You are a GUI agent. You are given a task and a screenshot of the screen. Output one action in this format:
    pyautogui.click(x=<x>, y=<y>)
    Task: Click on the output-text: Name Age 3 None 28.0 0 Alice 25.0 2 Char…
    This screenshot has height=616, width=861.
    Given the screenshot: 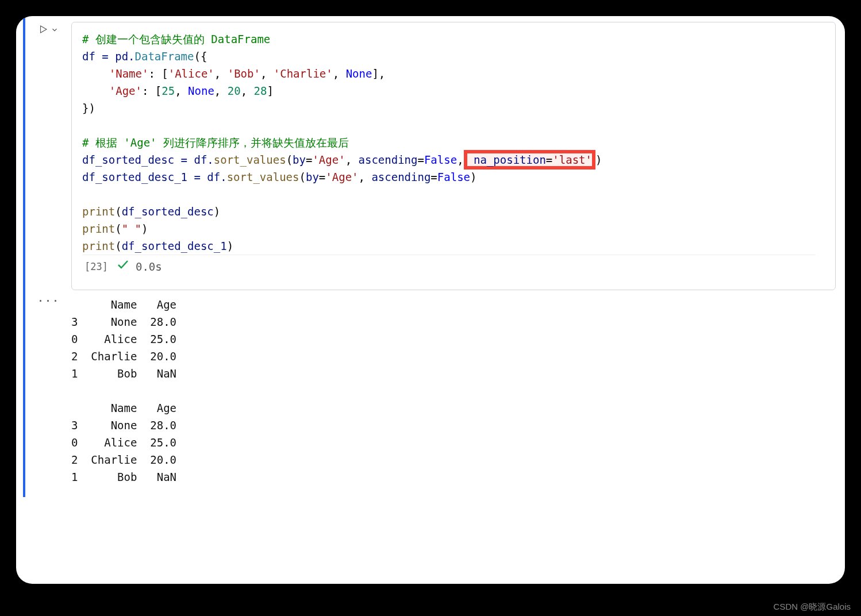 What is the action you would take?
    pyautogui.click(x=124, y=395)
    